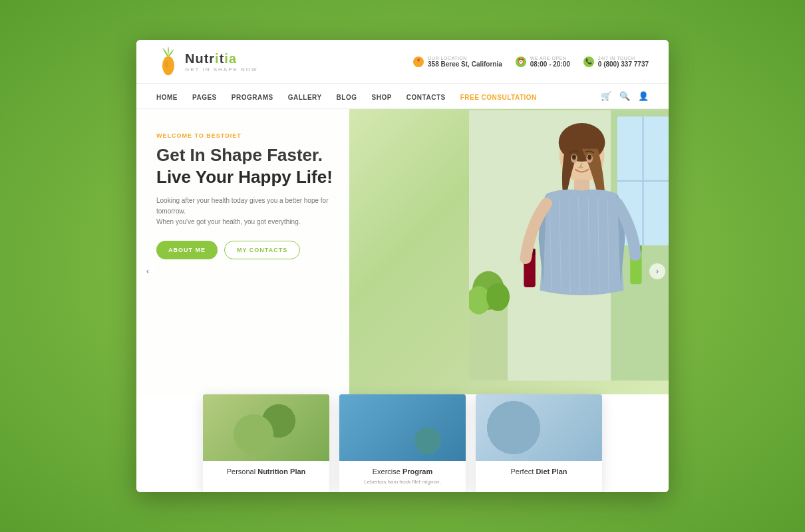 This screenshot has height=532, width=805. I want to click on nav-item-pages: PAGES, so click(205, 96).